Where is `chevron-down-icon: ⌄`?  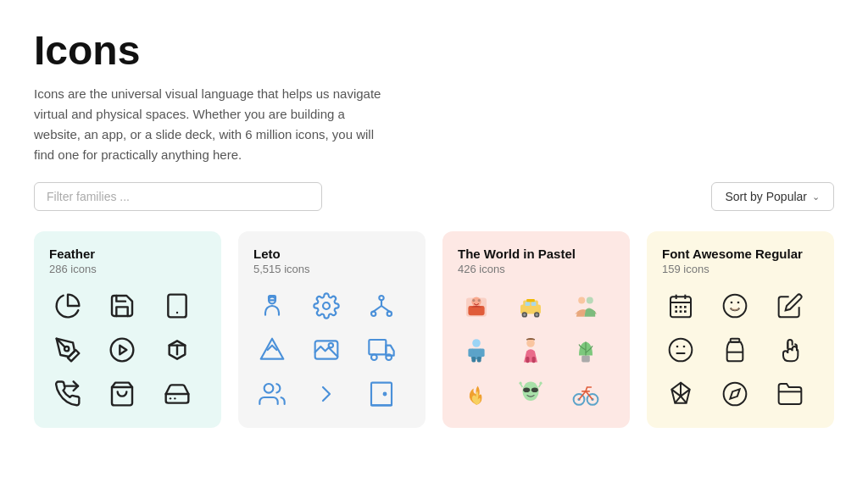 chevron-down-icon: ⌄ is located at coordinates (815, 197).